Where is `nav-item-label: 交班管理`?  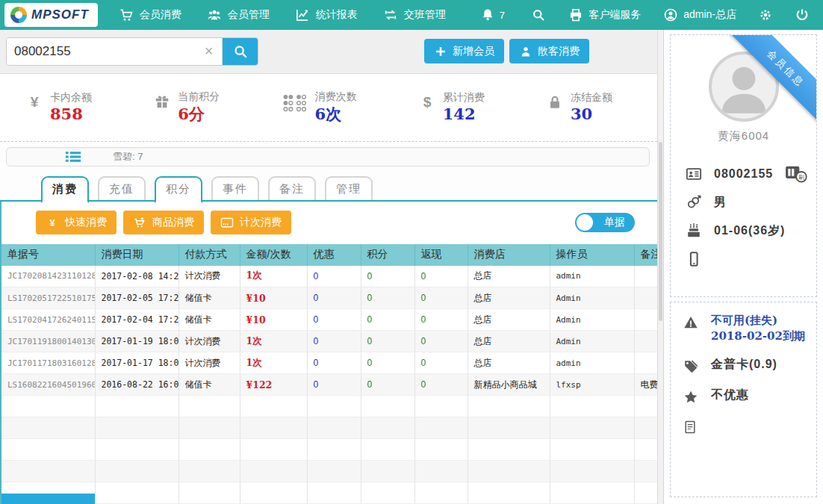 nav-item-label: 交班管理 is located at coordinates (425, 15).